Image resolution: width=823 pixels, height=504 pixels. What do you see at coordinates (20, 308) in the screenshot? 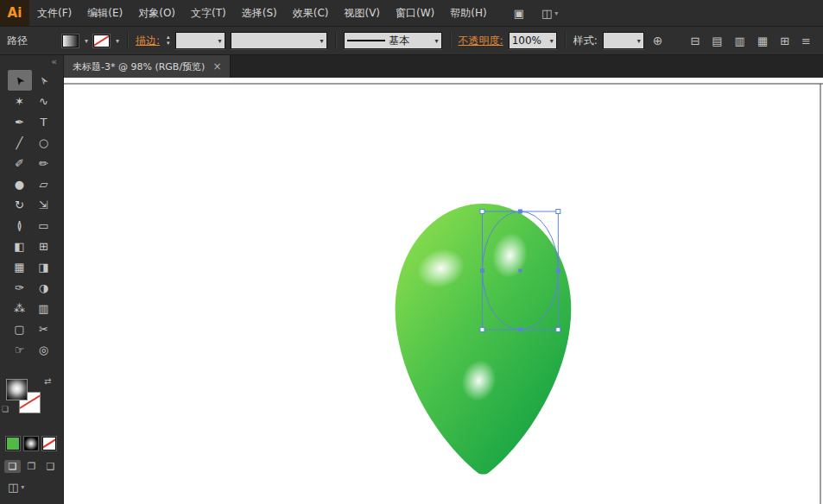
I see `tool-symbol-sprayer: ⁂` at bounding box center [20, 308].